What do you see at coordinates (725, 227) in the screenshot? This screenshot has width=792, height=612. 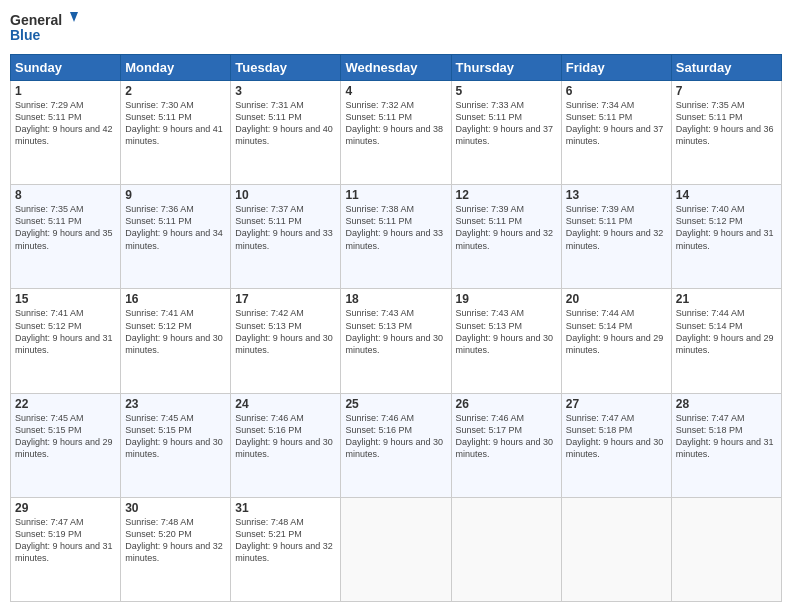 I see `day-info: Sunrise: 7:40 AMSunset: 5:12 PMDaylight:…` at bounding box center [725, 227].